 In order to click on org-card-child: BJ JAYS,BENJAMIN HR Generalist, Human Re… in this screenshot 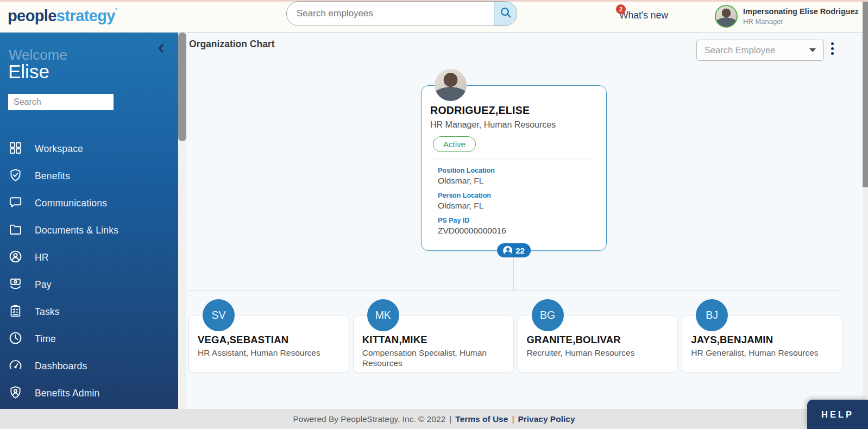, I will do `click(762, 344)`.